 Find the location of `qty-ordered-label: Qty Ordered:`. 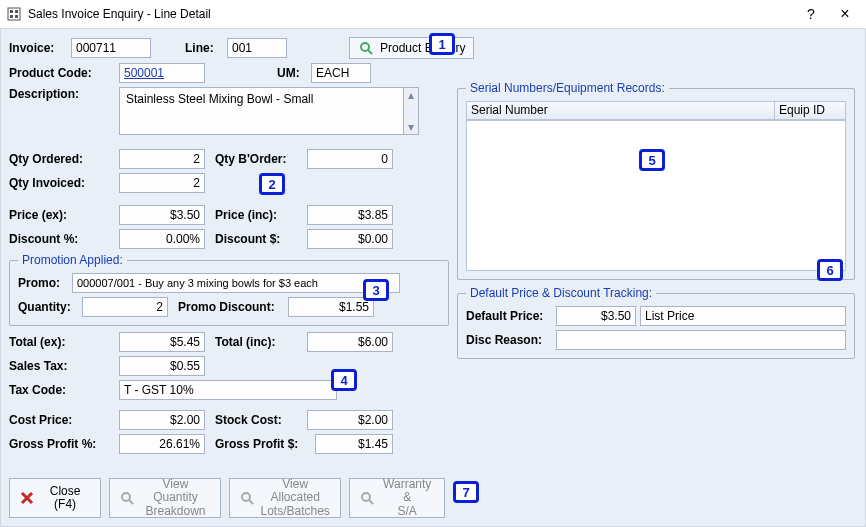

qty-ordered-label: Qty Ordered: is located at coordinates (64, 159).